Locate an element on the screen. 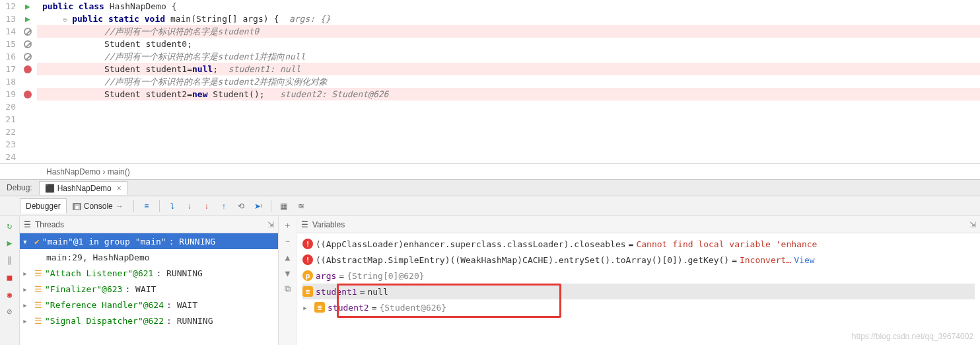 The height and width of the screenshot is (345, 980). thread-state: : WAIT is located at coordinates (140, 289).